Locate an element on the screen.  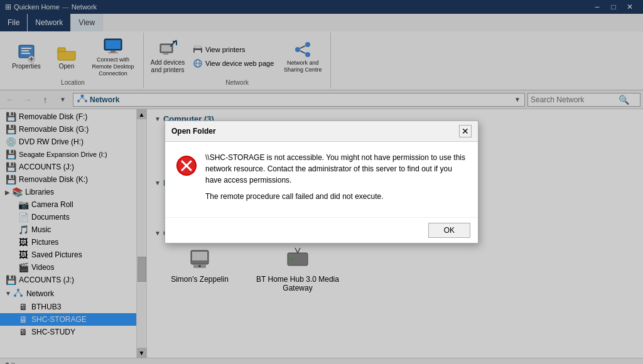
error-icon is located at coordinates (186, 181).